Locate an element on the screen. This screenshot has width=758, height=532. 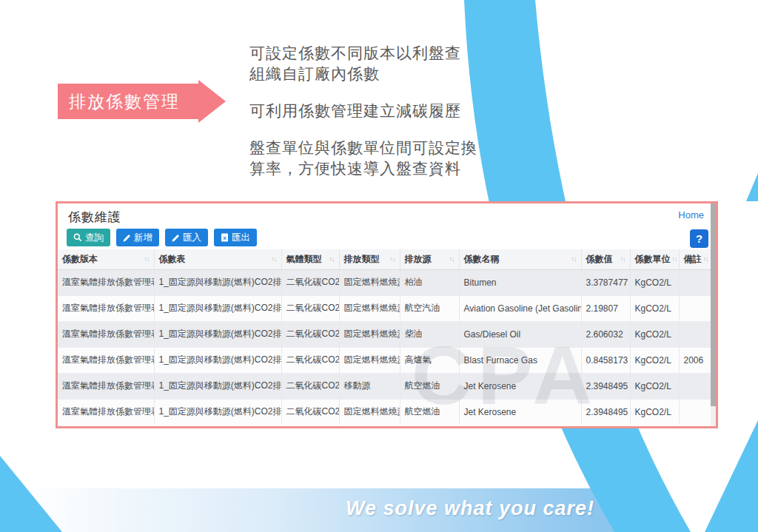
page-title: 係數維護 is located at coordinates (95, 218).